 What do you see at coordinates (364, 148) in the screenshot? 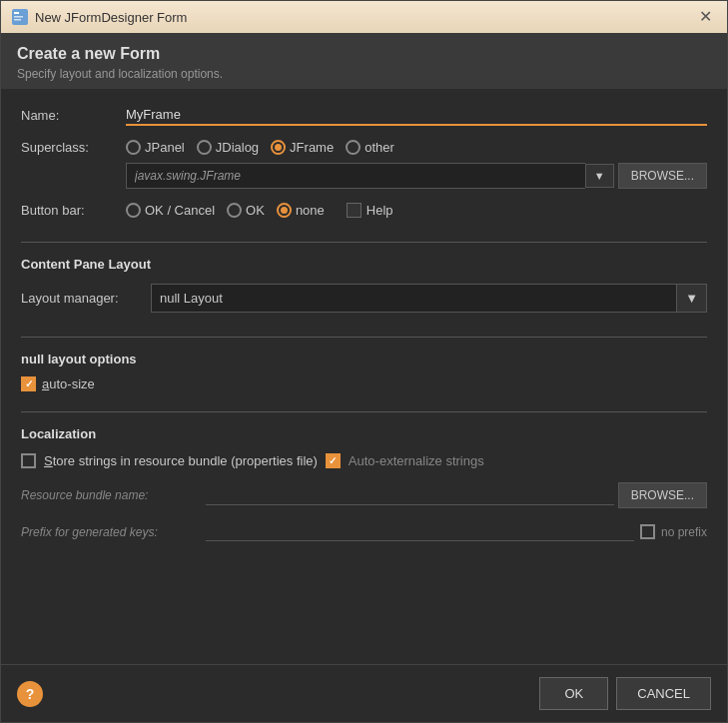
I see `superclass-top: Superclass: JPanel JDialog` at bounding box center [364, 148].